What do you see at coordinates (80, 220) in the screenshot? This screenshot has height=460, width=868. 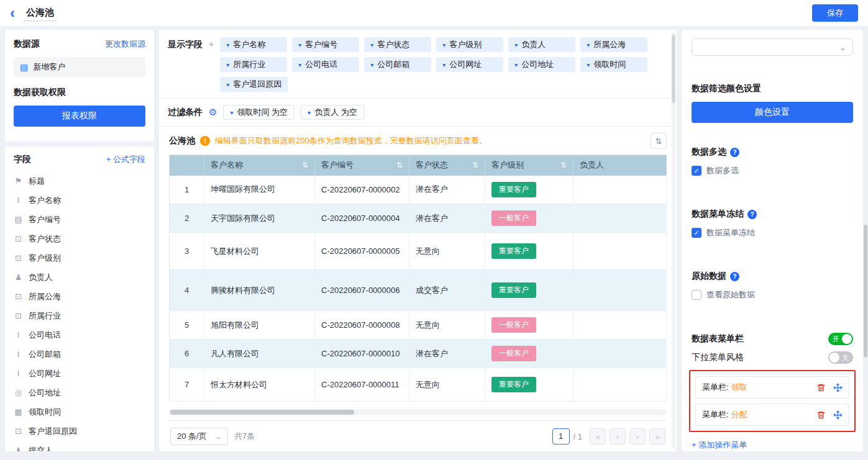 I see `field-item: ▤ 客户编号` at bounding box center [80, 220].